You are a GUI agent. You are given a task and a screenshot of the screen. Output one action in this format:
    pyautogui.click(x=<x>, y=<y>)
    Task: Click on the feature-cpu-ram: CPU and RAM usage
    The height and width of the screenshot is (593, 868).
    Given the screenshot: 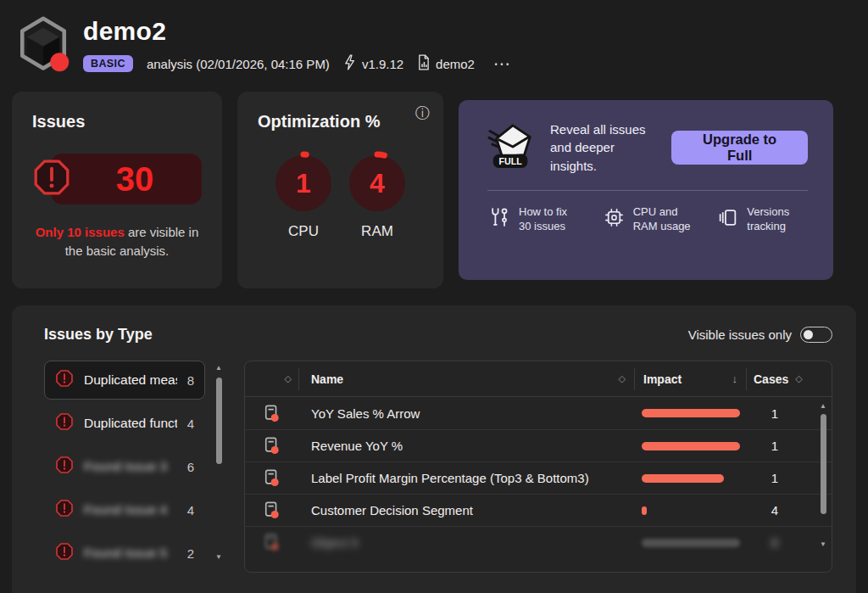 What is the action you would take?
    pyautogui.click(x=649, y=219)
    